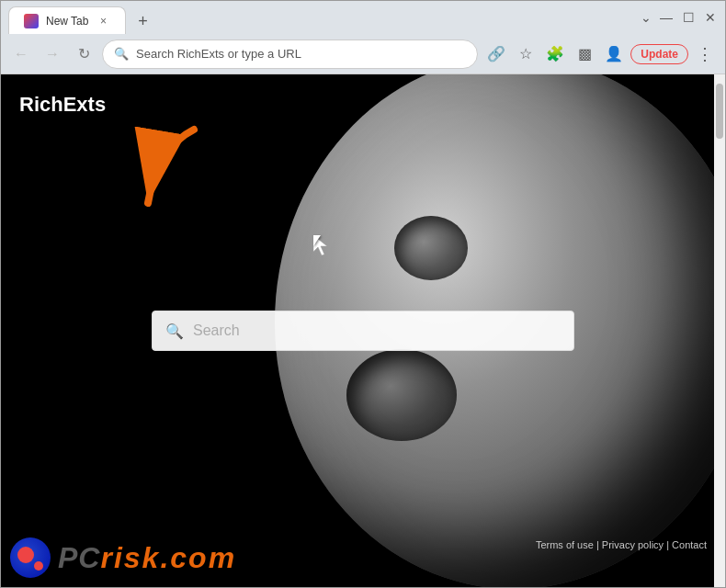  Describe the element at coordinates (175, 331) in the screenshot. I see `search-icon: 🔍` at that location.